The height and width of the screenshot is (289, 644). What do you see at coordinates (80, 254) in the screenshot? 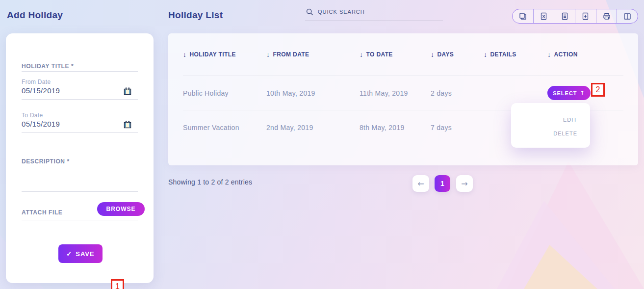
I see `save-button: ✓ SAVE` at bounding box center [80, 254].